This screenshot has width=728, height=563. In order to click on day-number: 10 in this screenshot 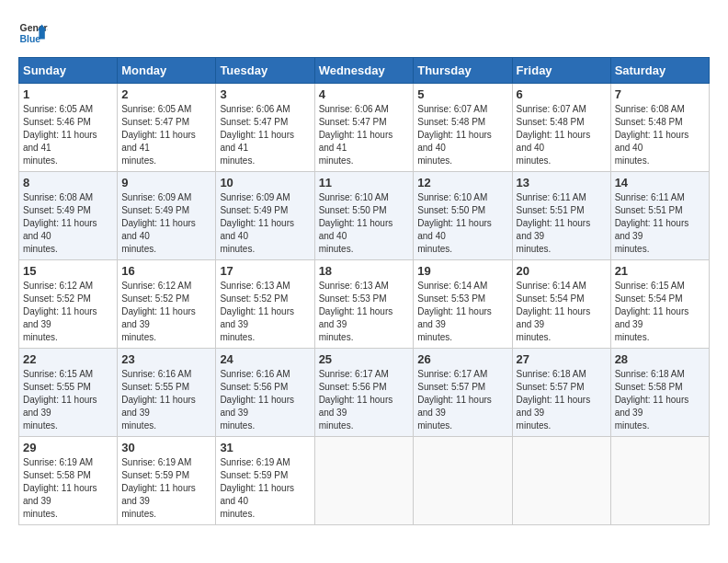, I will do `click(265, 182)`.